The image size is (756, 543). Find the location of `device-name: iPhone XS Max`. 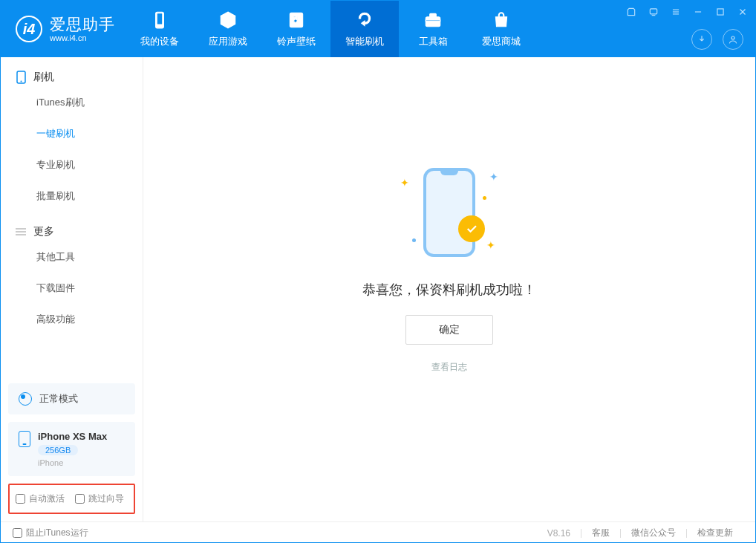

device-name: iPhone XS Max is located at coordinates (73, 437).